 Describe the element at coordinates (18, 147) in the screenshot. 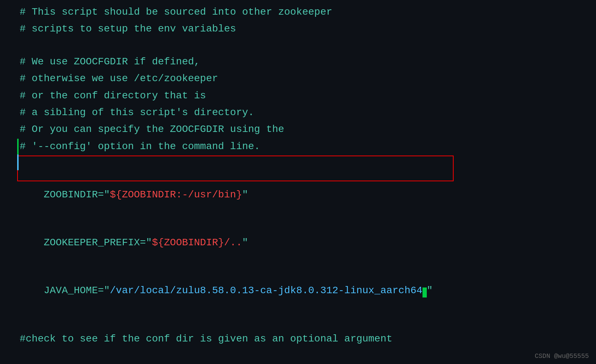

I see `line-indicator-green` at that location.